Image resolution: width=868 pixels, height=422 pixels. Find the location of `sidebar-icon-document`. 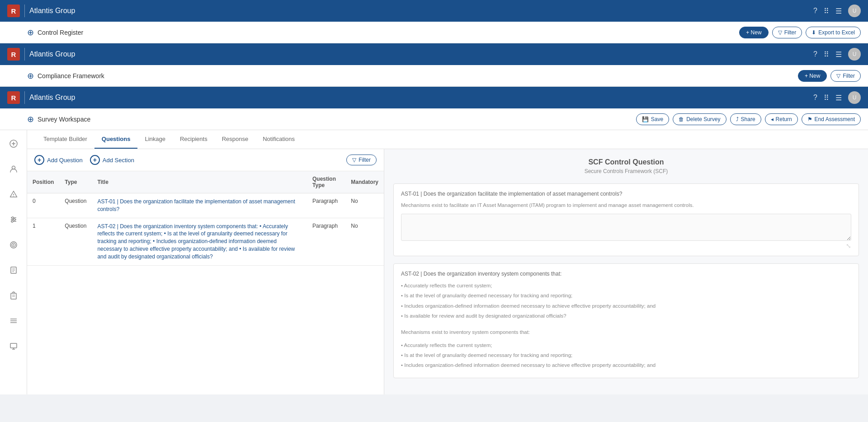

sidebar-icon-document is located at coordinates (14, 270).